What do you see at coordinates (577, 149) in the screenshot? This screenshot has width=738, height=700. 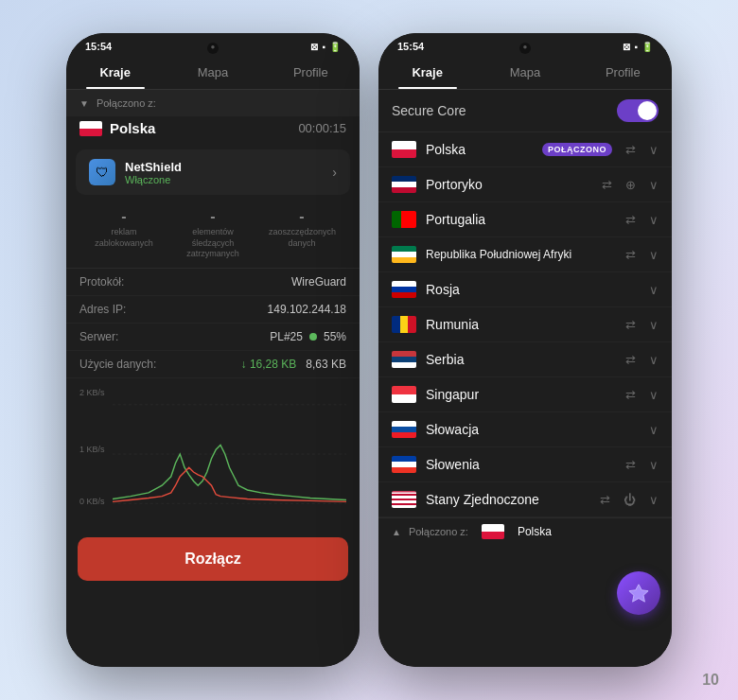 I see `connected-badge: POŁĄCZONO` at bounding box center [577, 149].